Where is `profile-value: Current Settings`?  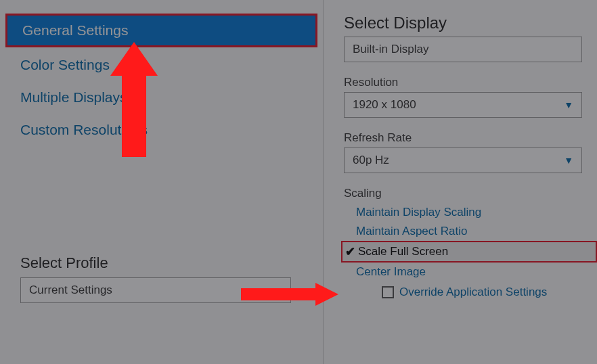 profile-value: Current Settings is located at coordinates (70, 290).